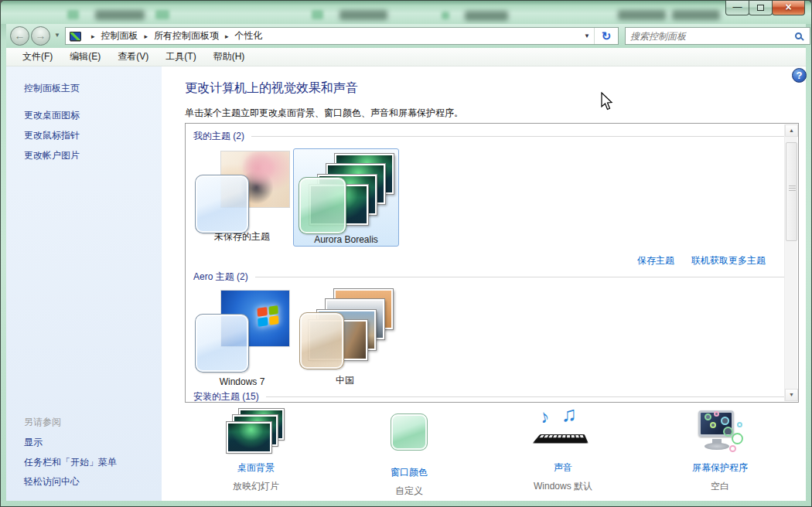 The height and width of the screenshot is (507, 812). I want to click on scrollbar-grip, so click(792, 189).